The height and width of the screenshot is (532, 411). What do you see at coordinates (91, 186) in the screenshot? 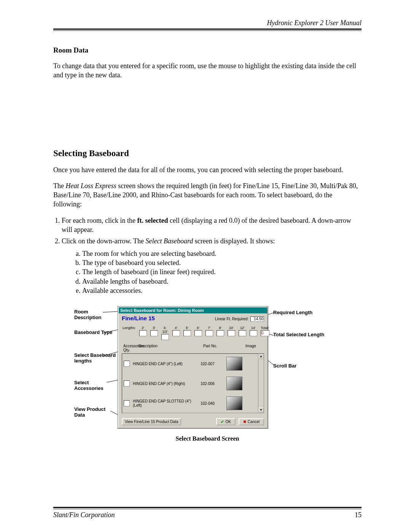
I see `p2b-italic: Heat Loss Express` at bounding box center [91, 186].